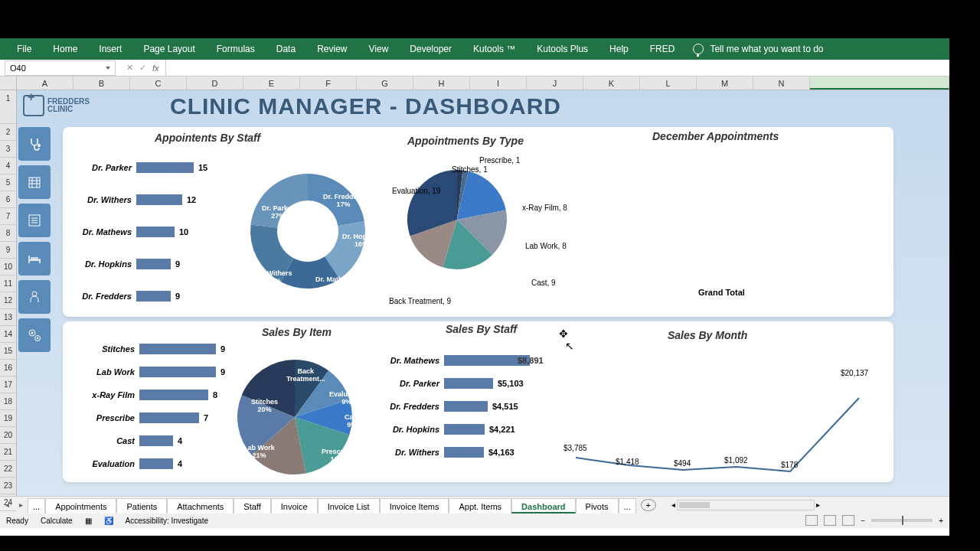 The height and width of the screenshot is (551, 980). I want to click on row-8: 8, so click(8, 233).